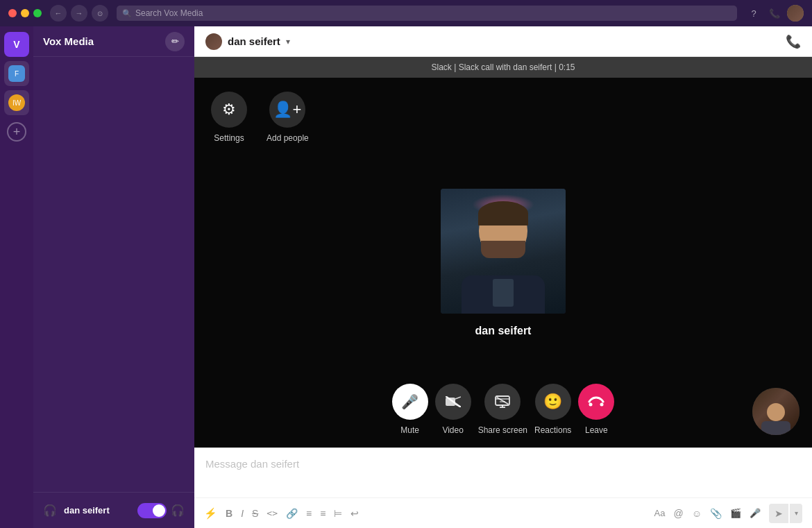  I want to click on self-preview, so click(776, 411).